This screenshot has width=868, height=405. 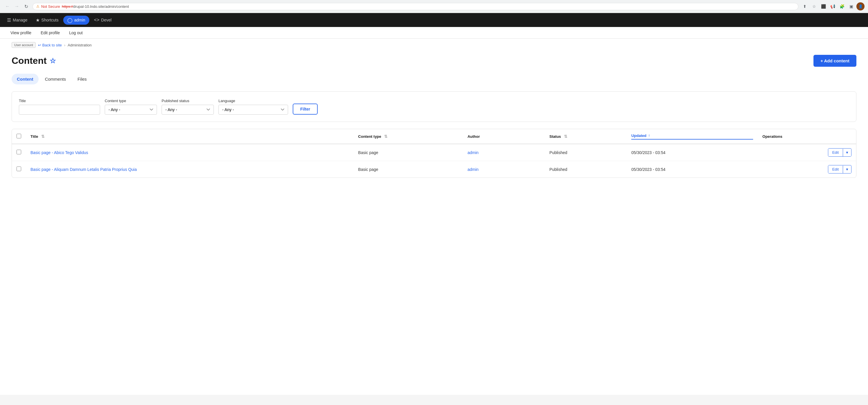 What do you see at coordinates (76, 33) in the screenshot?
I see `log-out-link: Log out` at bounding box center [76, 33].